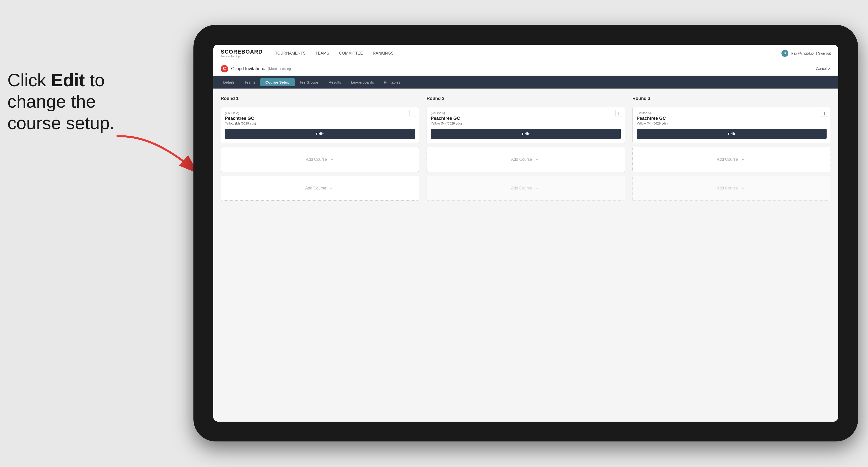 The image size is (868, 467). I want to click on add-icon-3: ＋, so click(537, 160).